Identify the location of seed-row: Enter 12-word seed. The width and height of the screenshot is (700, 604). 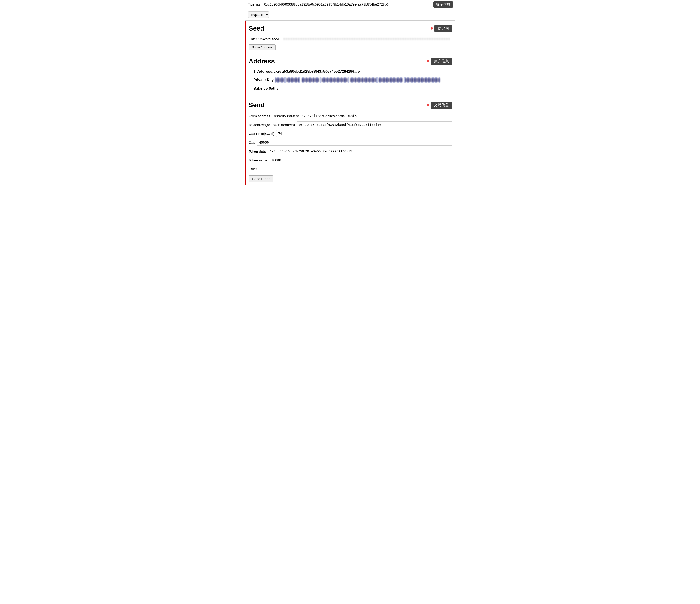
(350, 39).